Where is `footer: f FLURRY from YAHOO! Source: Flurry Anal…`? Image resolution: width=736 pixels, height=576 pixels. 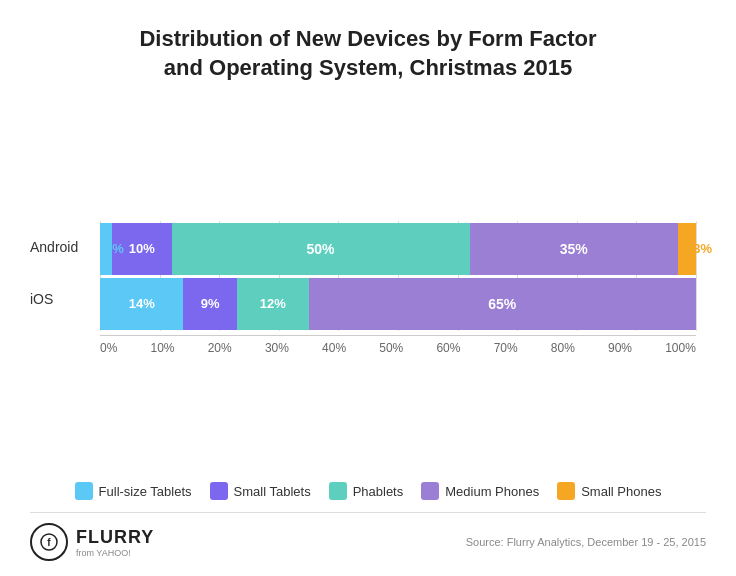 footer: f FLURRY from YAHOO! Source: Flurry Anal… is located at coordinates (368, 536).